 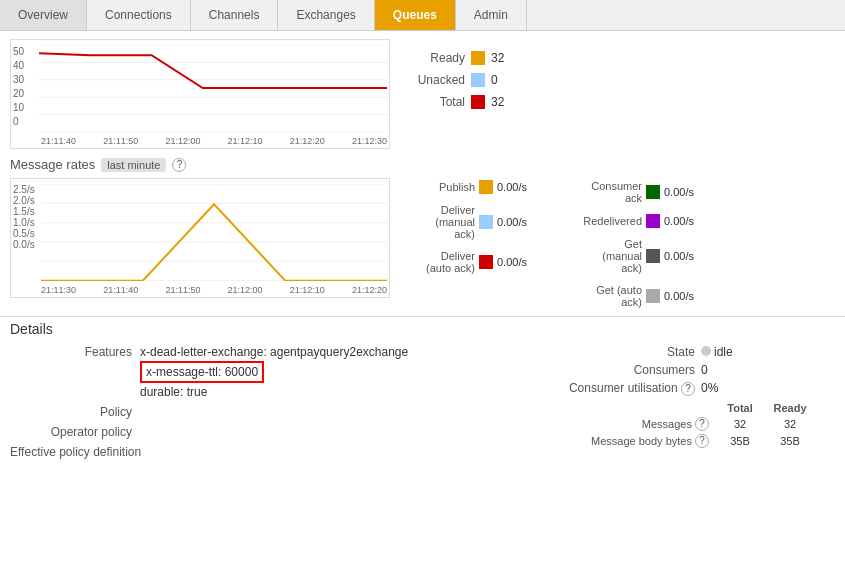 What do you see at coordinates (214, 141) in the screenshot?
I see `chart1-x-labels: 21:11:4021:11:5021:12:0021:12:1021:12:20…` at bounding box center [214, 141].